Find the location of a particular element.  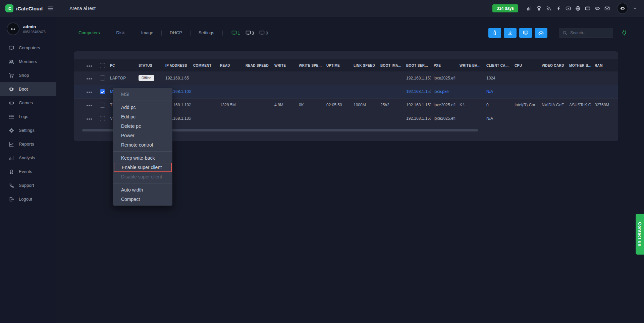

col-write-speed: WRITE SPE... is located at coordinates (310, 65).